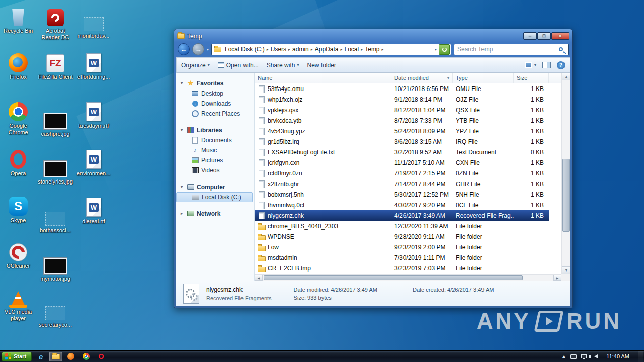  I want to click on file-row-brvkcdca-ytb: brvkcdca.ytb8/7/2018 7:33 PMYTB File1 KB, so click(401, 121).